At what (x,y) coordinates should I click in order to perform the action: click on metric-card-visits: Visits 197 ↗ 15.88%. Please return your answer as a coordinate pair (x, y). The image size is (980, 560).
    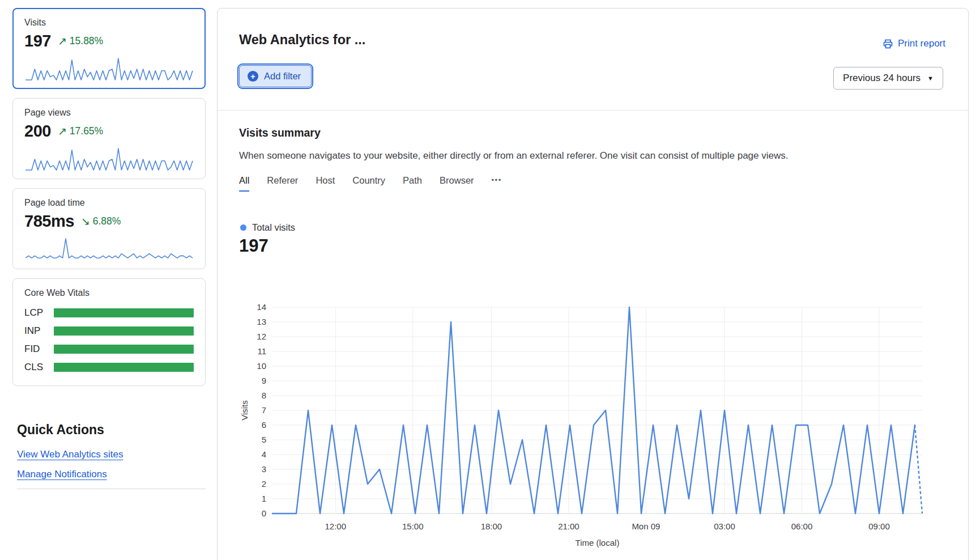
    Looking at the image, I should click on (109, 49).